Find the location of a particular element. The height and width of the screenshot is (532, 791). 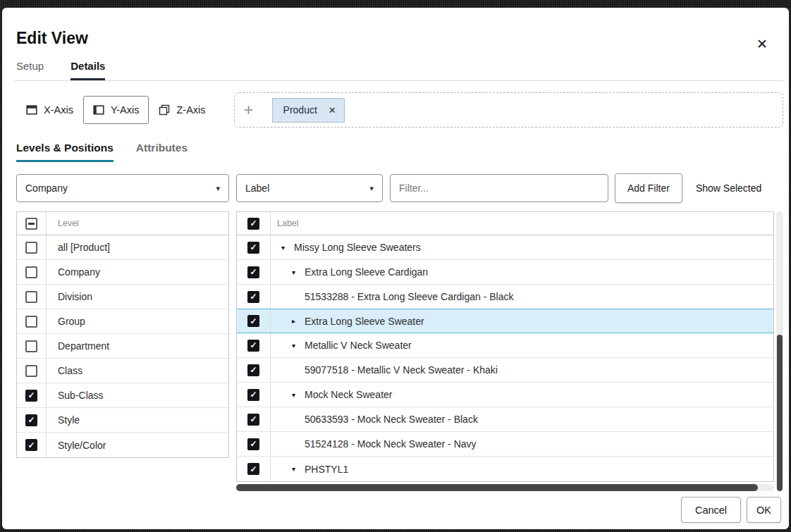

add-dimension-icon: + is located at coordinates (249, 110).